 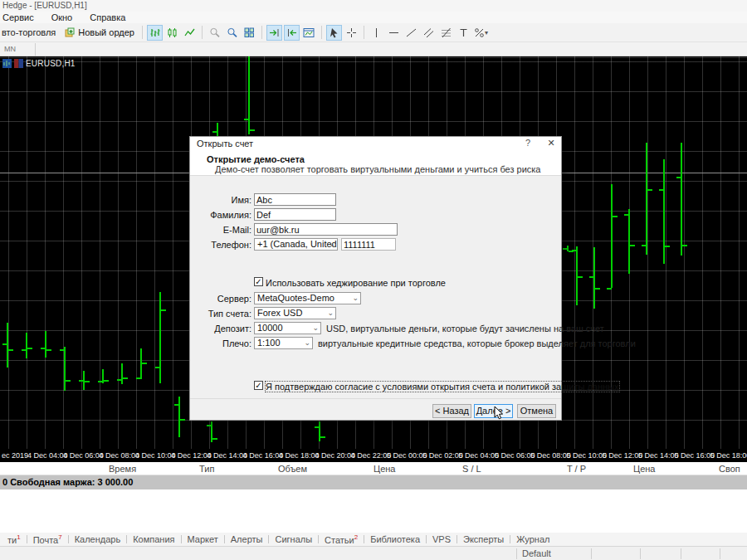 I want to click on status-bar: Default, so click(x=374, y=553).